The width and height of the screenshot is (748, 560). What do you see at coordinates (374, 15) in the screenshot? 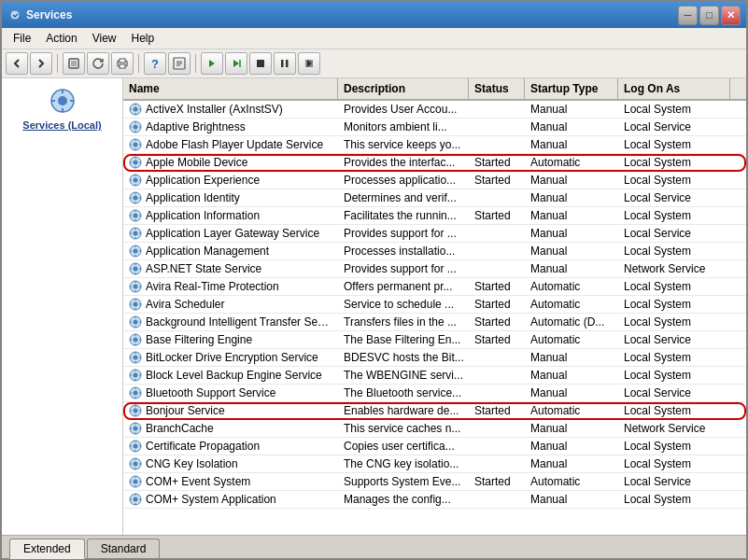
I see `title-bar: Services ─ □ ✕` at bounding box center [374, 15].